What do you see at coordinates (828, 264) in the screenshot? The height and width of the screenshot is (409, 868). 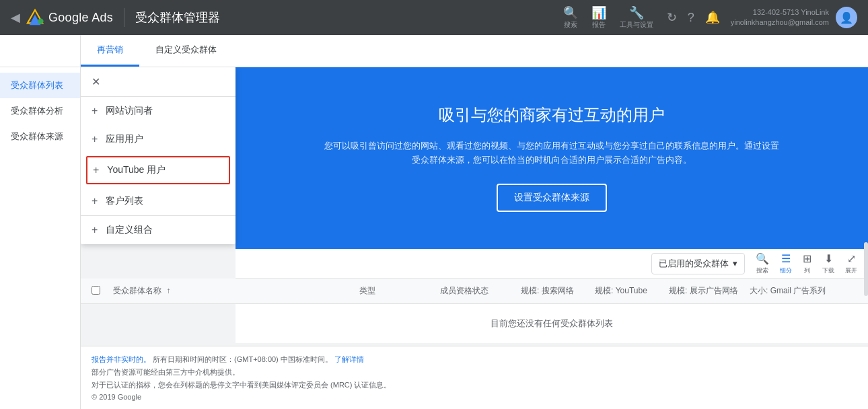 I see `toolbar-download-button: ⬇ 下载` at bounding box center [828, 264].